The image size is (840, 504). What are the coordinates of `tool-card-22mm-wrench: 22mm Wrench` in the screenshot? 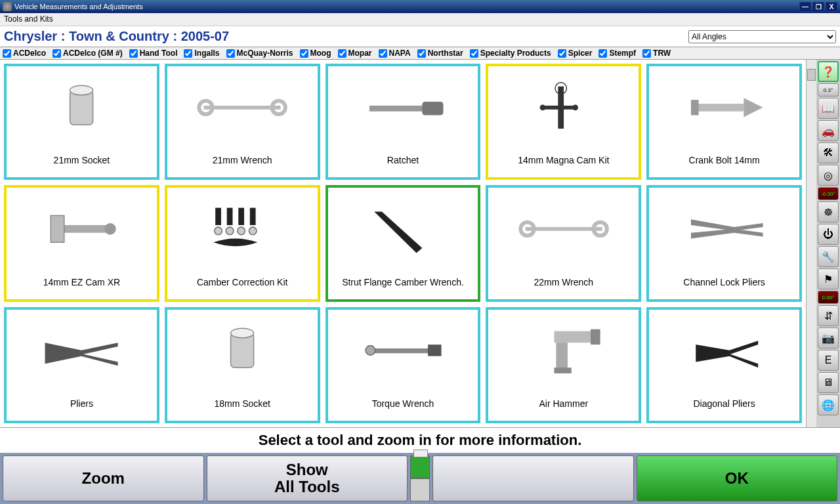 It's located at (563, 243).